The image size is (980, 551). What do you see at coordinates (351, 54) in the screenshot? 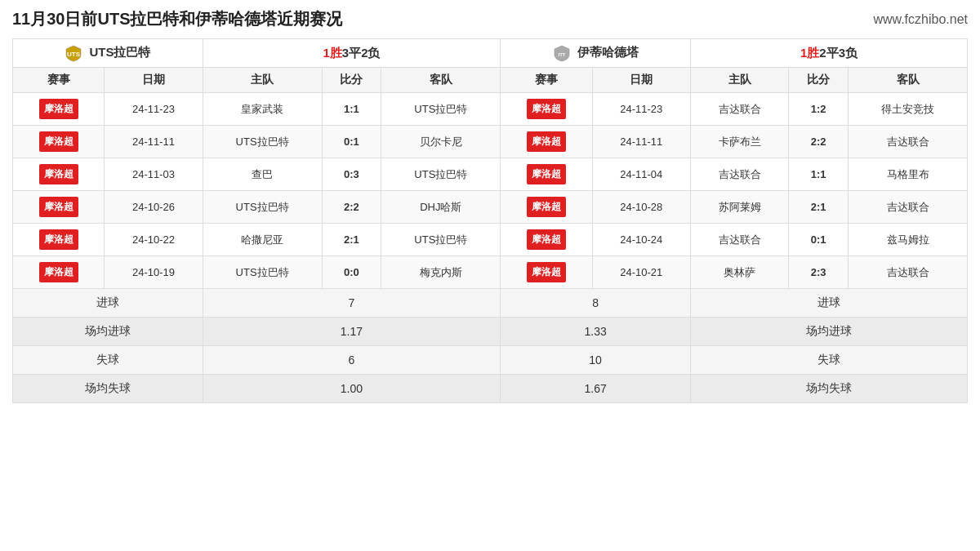
I see `left-team-record: 1胜3平2负` at bounding box center [351, 54].